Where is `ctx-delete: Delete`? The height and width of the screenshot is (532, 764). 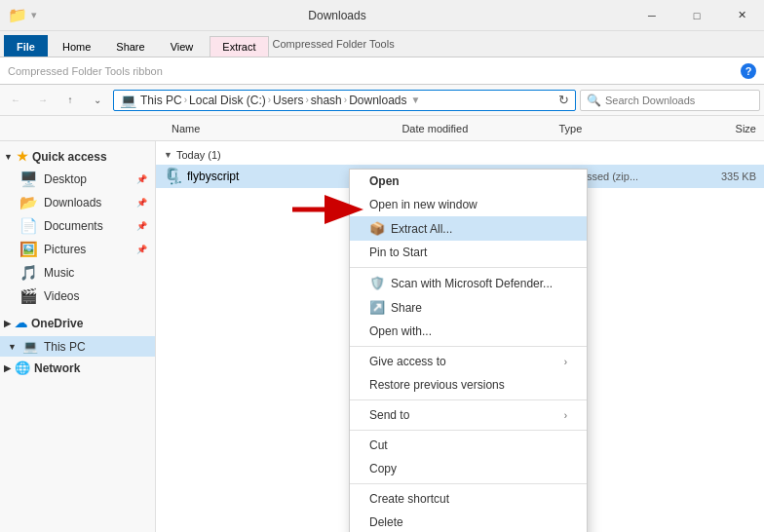 ctx-delete: Delete is located at coordinates (468, 521).